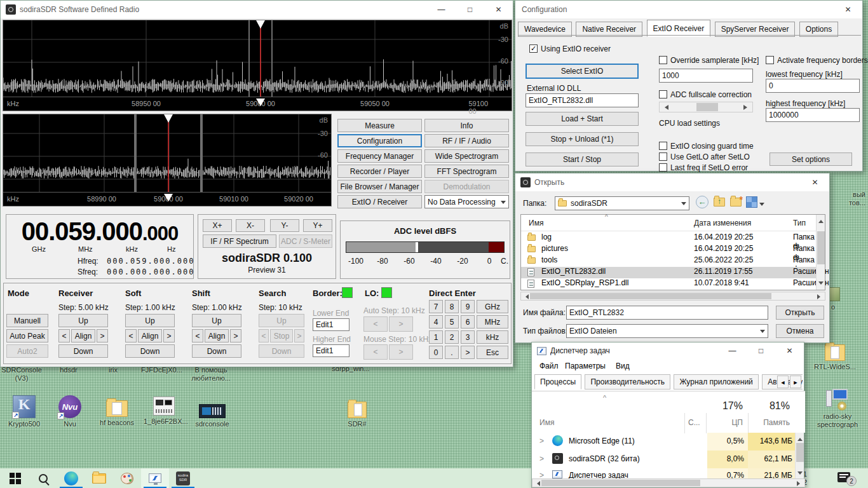 The height and width of the screenshot is (488, 868). Describe the element at coordinates (813, 115) in the screenshot. I see `highest-frequency-input` at that location.